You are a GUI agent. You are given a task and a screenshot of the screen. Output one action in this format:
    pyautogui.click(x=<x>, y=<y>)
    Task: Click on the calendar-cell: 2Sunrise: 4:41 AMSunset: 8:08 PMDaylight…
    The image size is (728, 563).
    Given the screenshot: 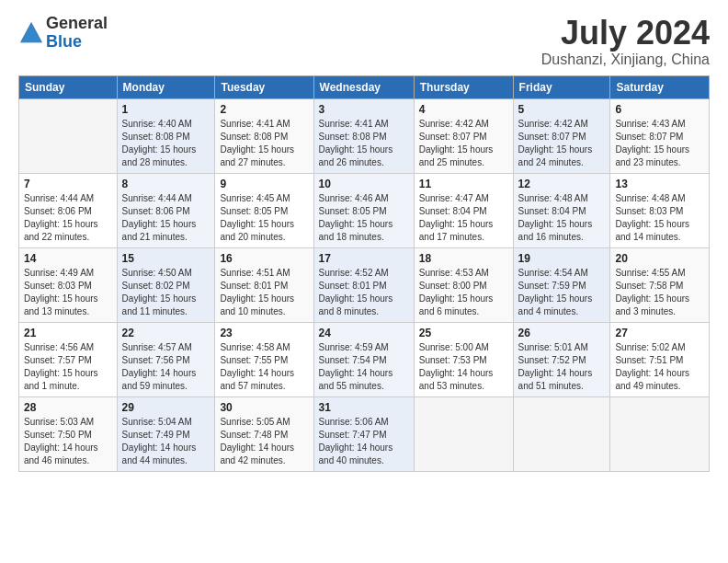 What is the action you would take?
    pyautogui.click(x=265, y=136)
    